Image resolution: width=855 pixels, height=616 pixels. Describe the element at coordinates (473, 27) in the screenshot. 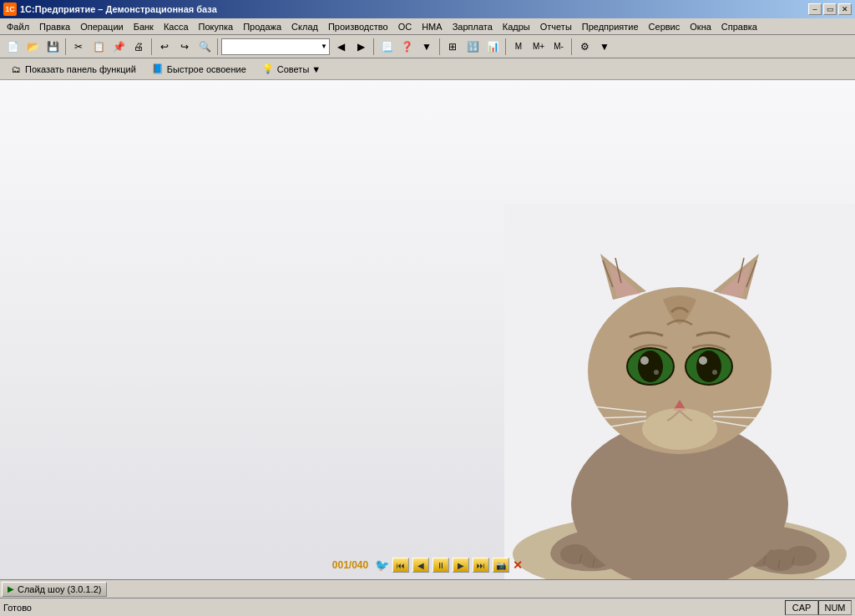

I see `menu-item-зарплата: Зарплата` at that location.